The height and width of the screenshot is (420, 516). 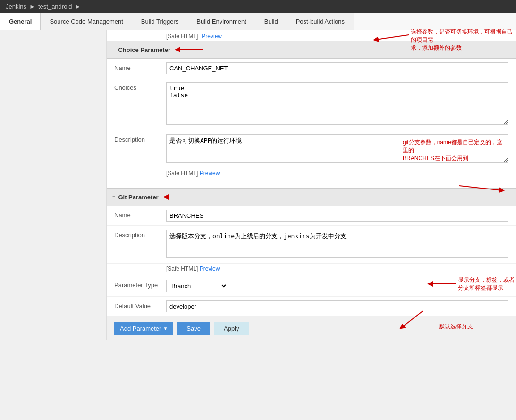 I want to click on choice-parameter-title: Choice Parameter, so click(x=144, y=50).